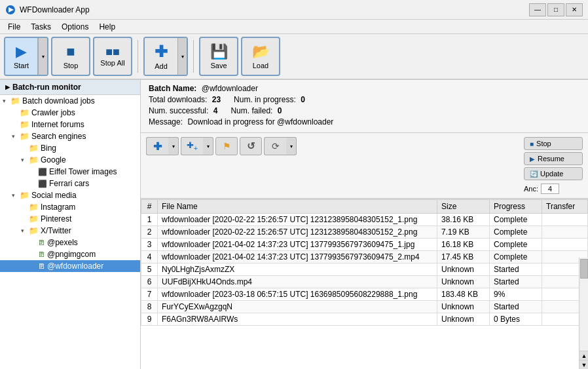 This screenshot has width=588, height=369. Describe the element at coordinates (75, 27) in the screenshot. I see `menu-options: Options` at that location.